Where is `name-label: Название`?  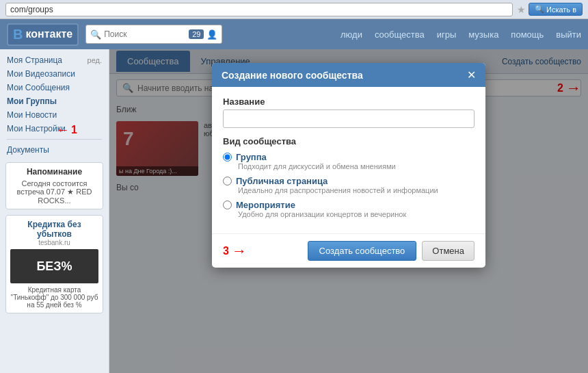
name-label: Название is located at coordinates (349, 101).